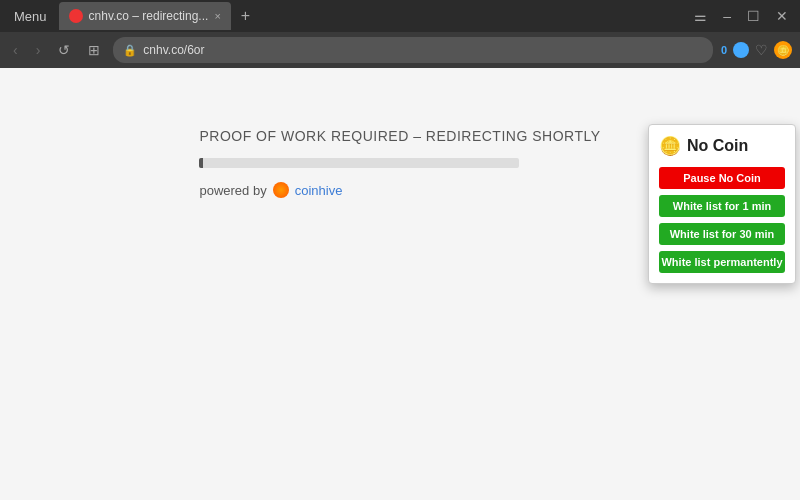 Image resolution: width=800 pixels, height=500 pixels. Describe the element at coordinates (754, 16) in the screenshot. I see `restore-button: ☐` at that location.